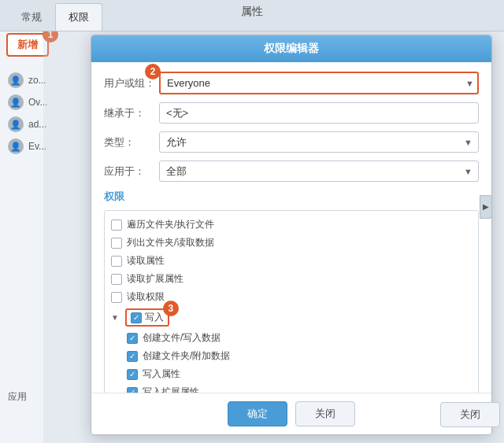 This screenshot has height=443, width=504. I want to click on perm-checkbox-write-attr, so click(132, 375).